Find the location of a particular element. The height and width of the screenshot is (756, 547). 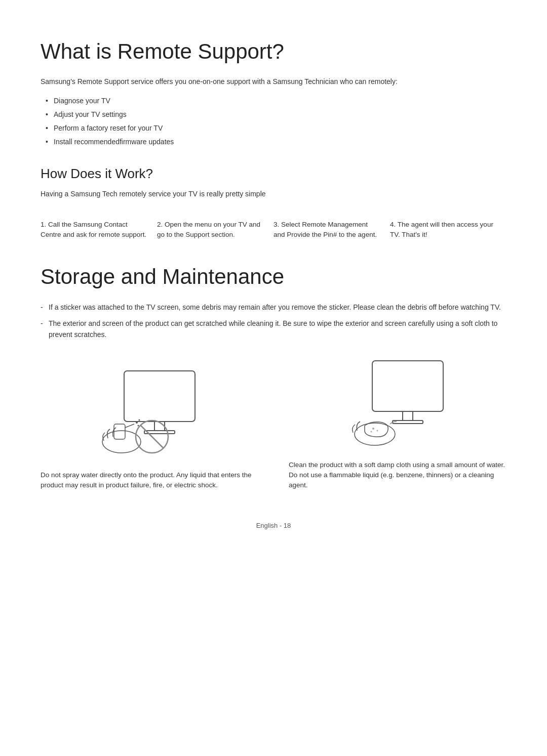

step-3-number: 3. is located at coordinates (277, 225).